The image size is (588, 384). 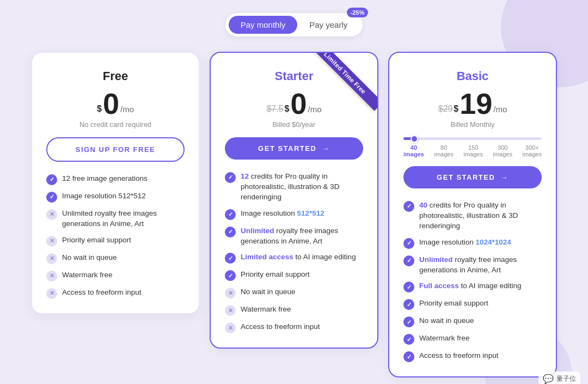 What do you see at coordinates (560, 378) in the screenshot?
I see `watermark-badge: 💬 量子位` at bounding box center [560, 378].